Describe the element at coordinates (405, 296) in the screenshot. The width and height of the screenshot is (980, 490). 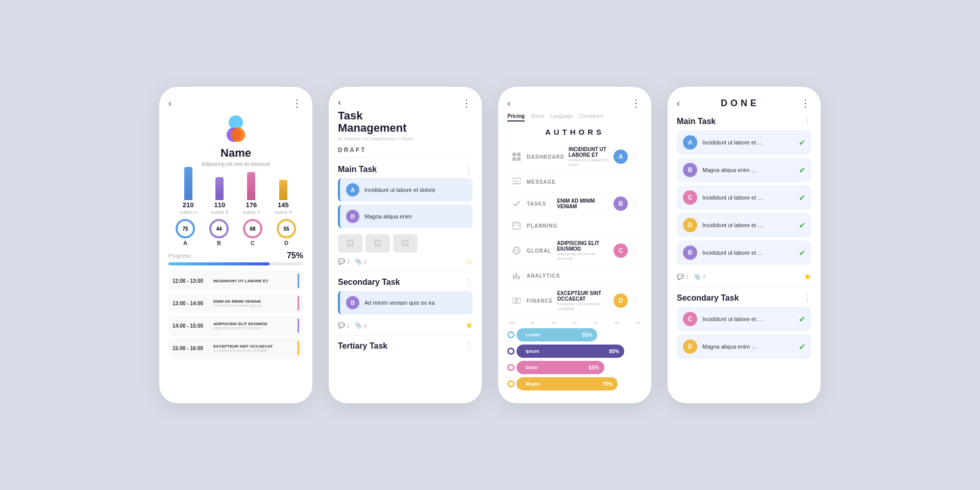
I see `secondary-task-section: Secondary Task ⋮ B Ad minim veniam quis …` at that location.